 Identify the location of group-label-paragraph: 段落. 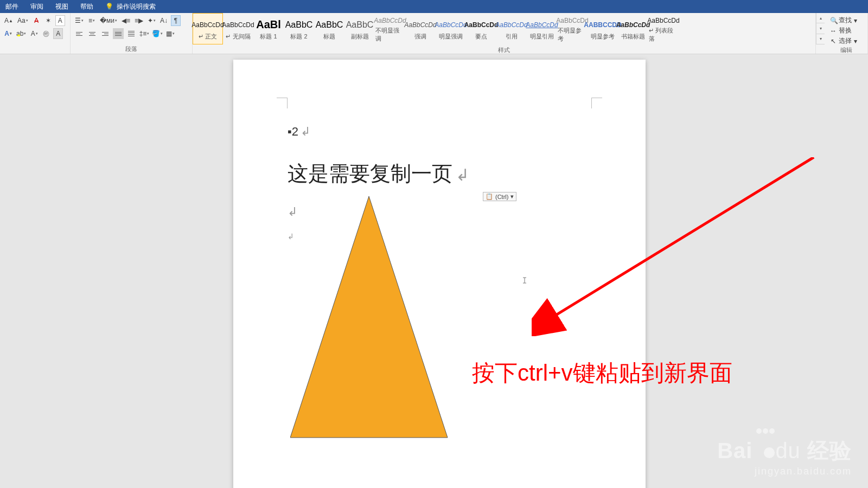
(131, 49).